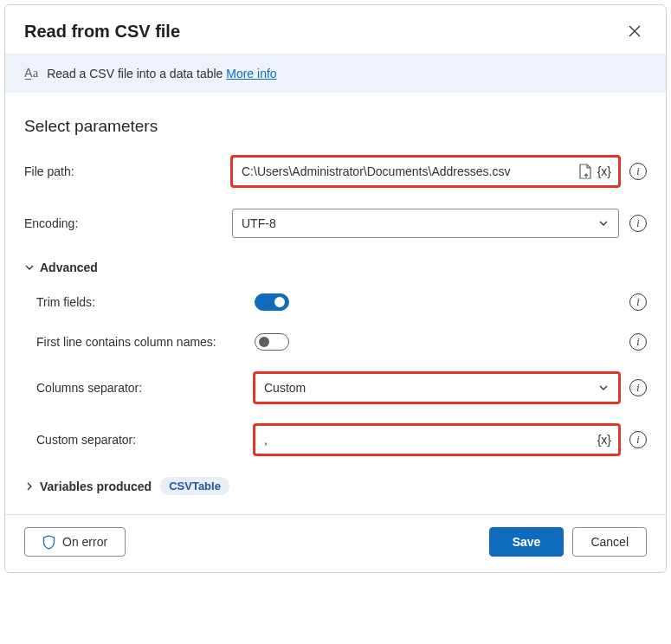 This screenshot has height=644, width=671. I want to click on trim-toggle, so click(272, 302).